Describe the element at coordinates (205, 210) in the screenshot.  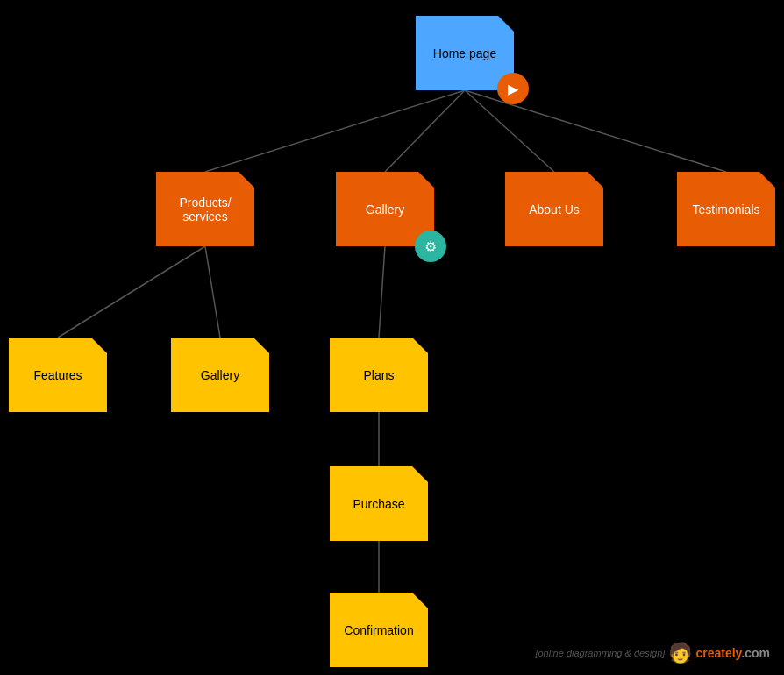
I see `node-products-label: Products/ services` at that location.